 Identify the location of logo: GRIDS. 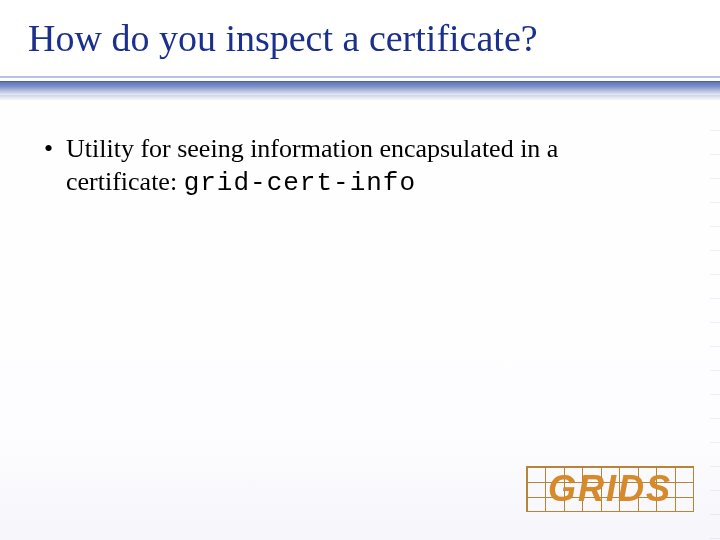
(610, 489).